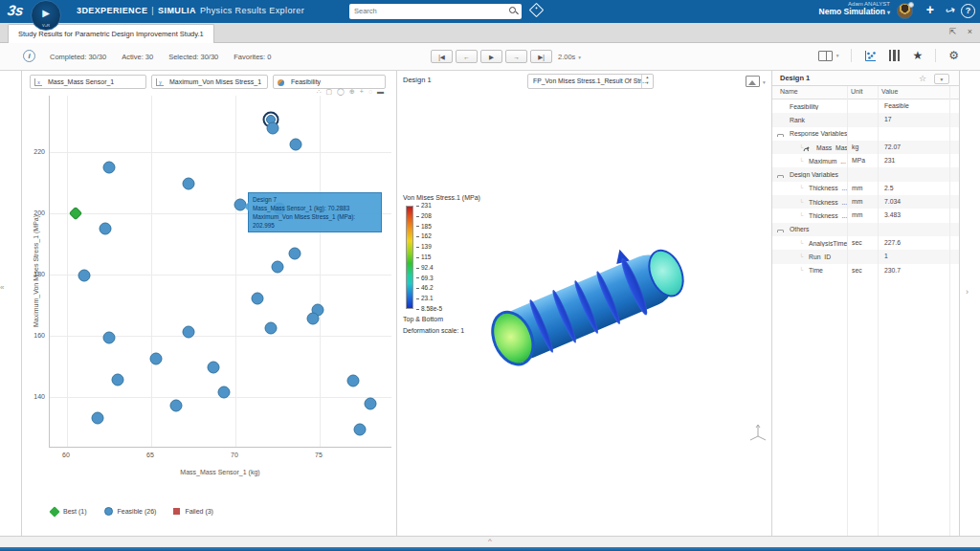 The height and width of the screenshot is (551, 980). Describe the element at coordinates (434, 331) in the screenshot. I see `deformation-scale-note: Deformation scale: 1` at that location.